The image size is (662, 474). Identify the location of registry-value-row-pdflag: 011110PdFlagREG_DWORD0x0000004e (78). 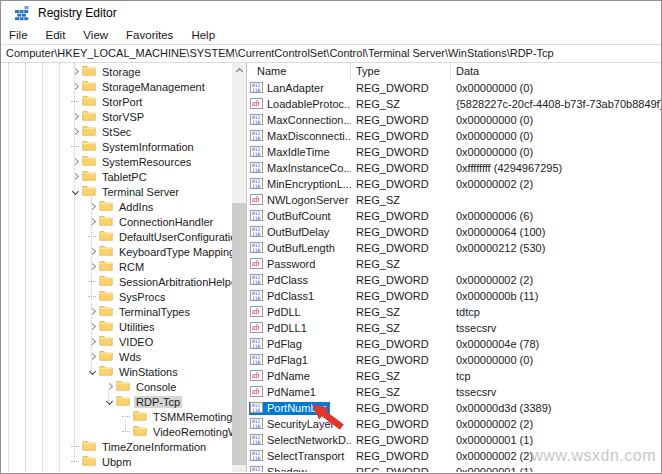
(454, 344).